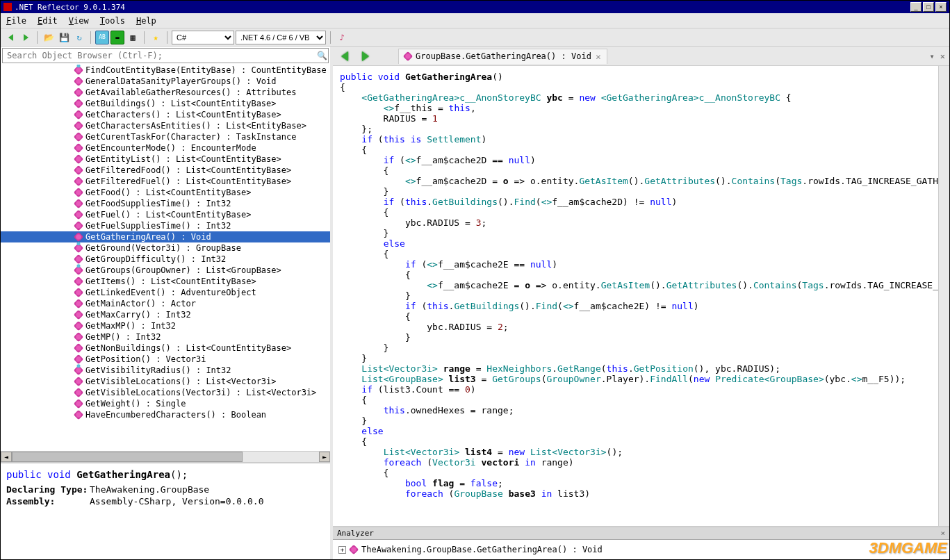 The image size is (950, 560). I want to click on tree-item: GetPosition() : Vector3i, so click(165, 359).